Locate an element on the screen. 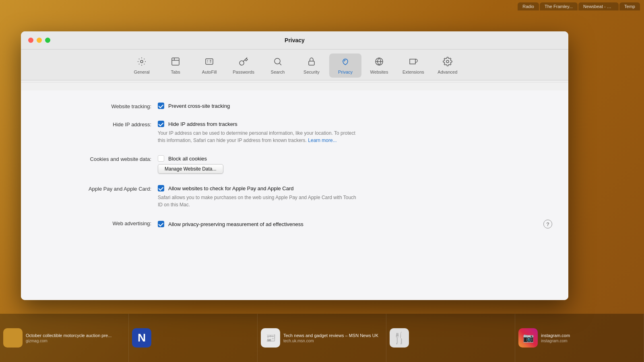 This screenshot has width=644, height=362. tab-advanced: Advanced is located at coordinates (448, 66).